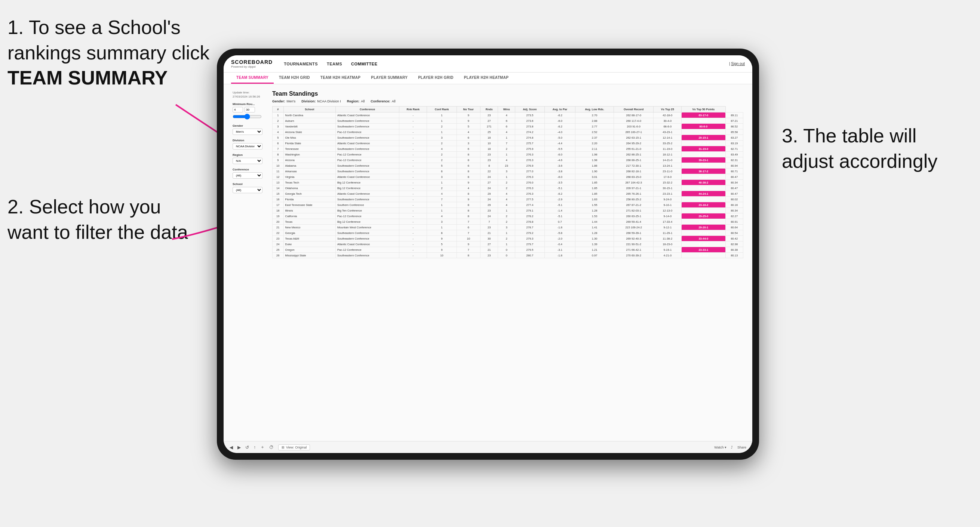 The height and width of the screenshot is (527, 980). I want to click on table-cell: 275.7, so click(530, 143).